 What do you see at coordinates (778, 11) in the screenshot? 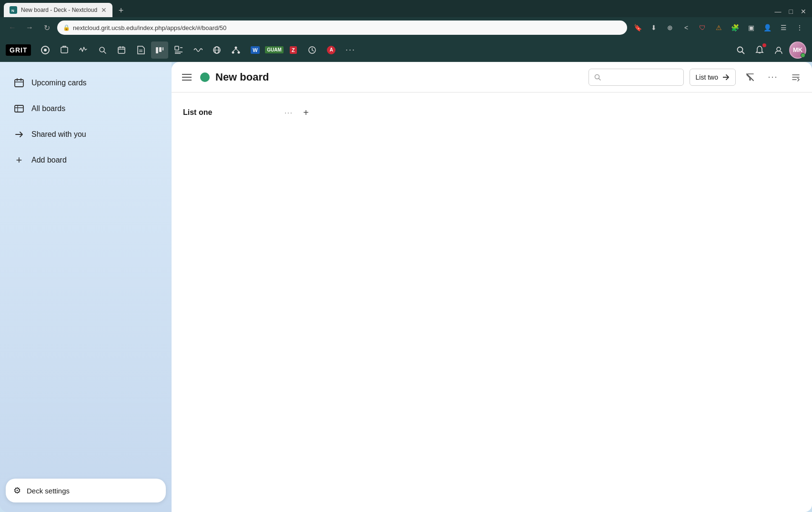
I see `window-minimize: —` at bounding box center [778, 11].